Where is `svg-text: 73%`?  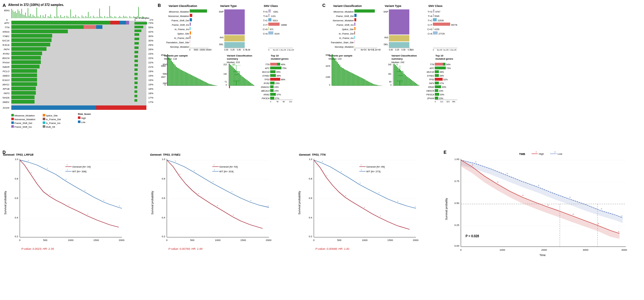
svg-text: 73% is located at coordinates (151, 23).